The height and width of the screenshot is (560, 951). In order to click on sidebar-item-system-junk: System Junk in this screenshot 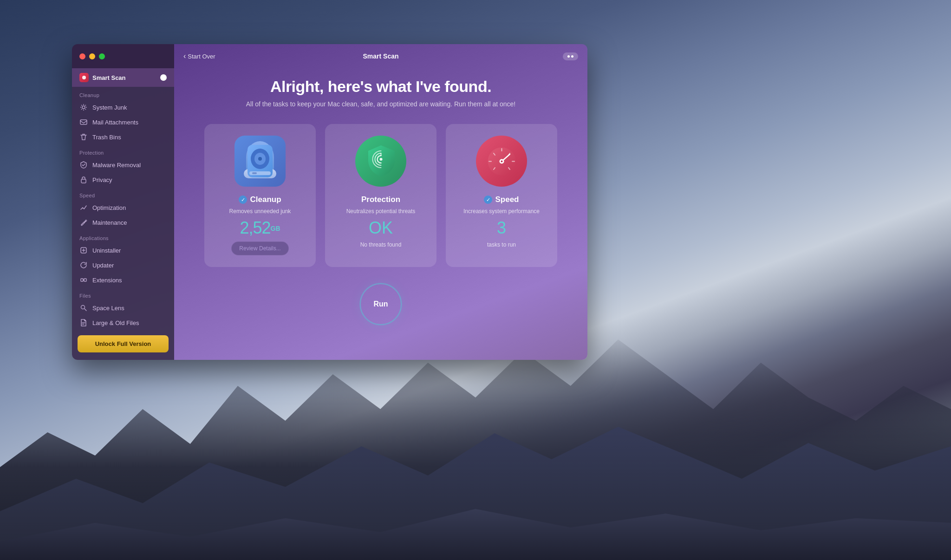, I will do `click(123, 107)`.